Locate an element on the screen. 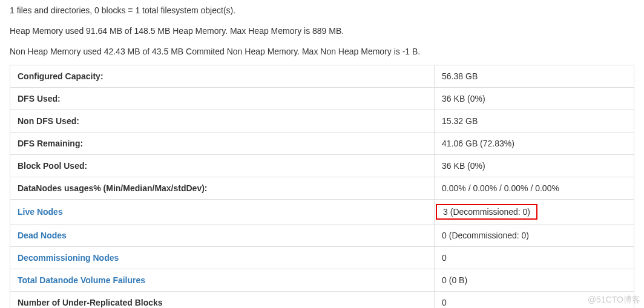  dead-nodes-link: Dead Nodes is located at coordinates (42, 235).